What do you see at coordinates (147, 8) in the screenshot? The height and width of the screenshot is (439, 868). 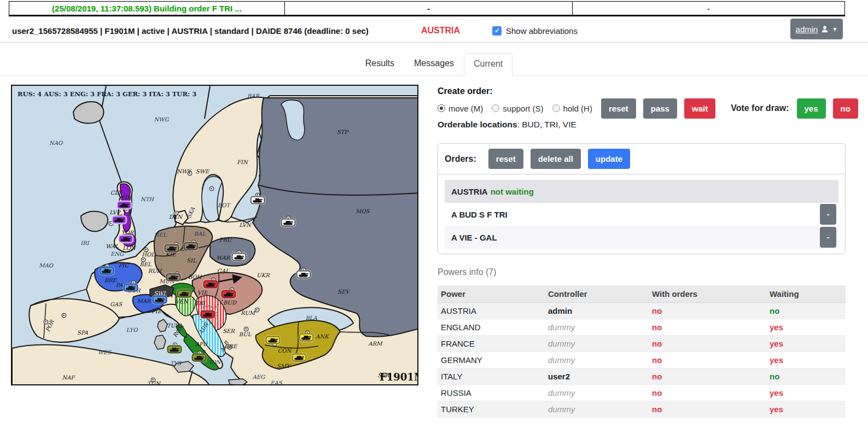 I see `status-log: (25/08/2019, 11:37:08.593) Building orde…` at bounding box center [147, 8].